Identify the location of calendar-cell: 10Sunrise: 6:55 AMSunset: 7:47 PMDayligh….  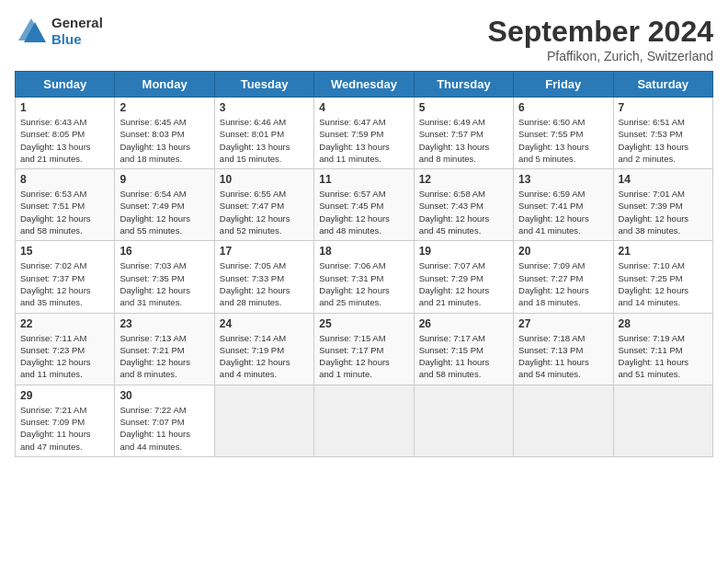
(264, 205).